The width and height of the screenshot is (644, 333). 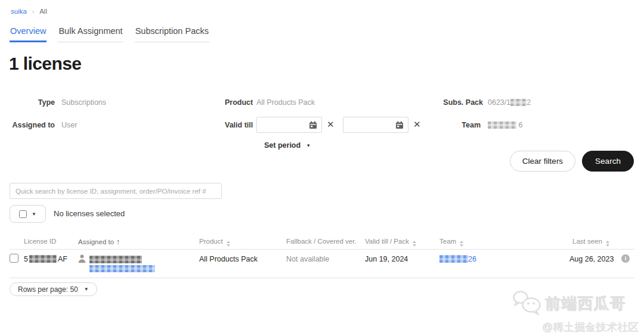 I want to click on filter-type-label: Type, so click(x=33, y=102).